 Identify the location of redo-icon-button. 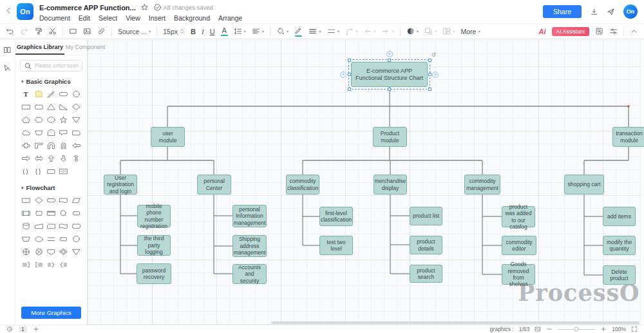
(24, 31).